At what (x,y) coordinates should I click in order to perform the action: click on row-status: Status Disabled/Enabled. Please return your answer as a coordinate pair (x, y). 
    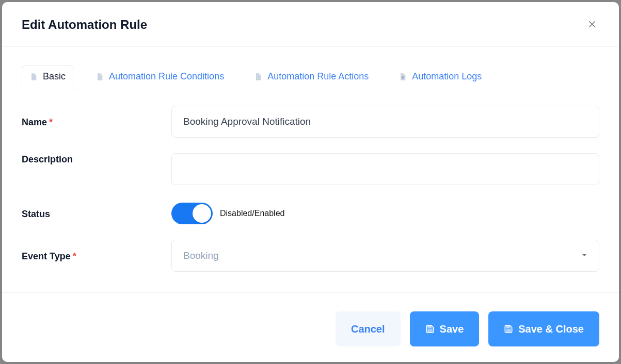
    Looking at the image, I should click on (311, 213).